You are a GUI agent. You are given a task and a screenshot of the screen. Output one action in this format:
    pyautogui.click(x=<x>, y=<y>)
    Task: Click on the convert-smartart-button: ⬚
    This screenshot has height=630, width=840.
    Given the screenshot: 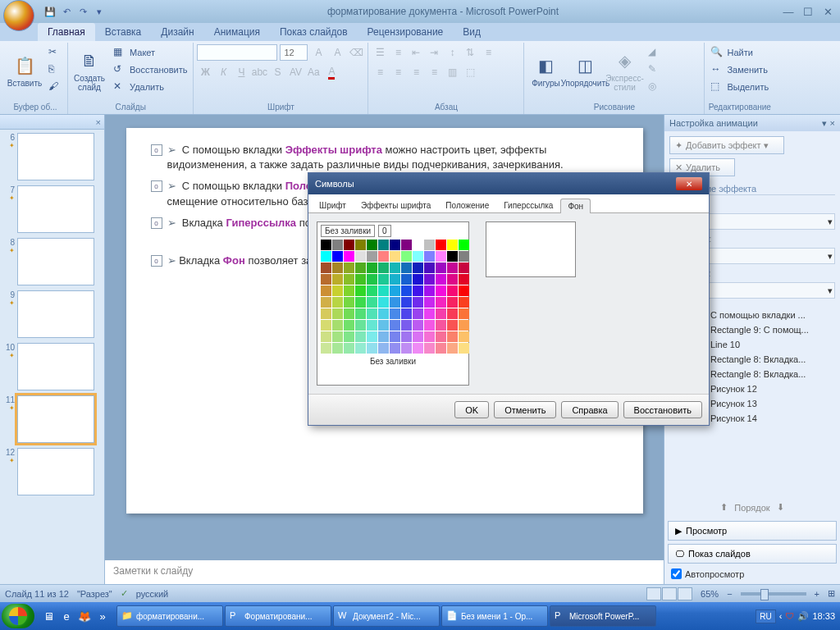 What is the action you would take?
    pyautogui.click(x=470, y=72)
    